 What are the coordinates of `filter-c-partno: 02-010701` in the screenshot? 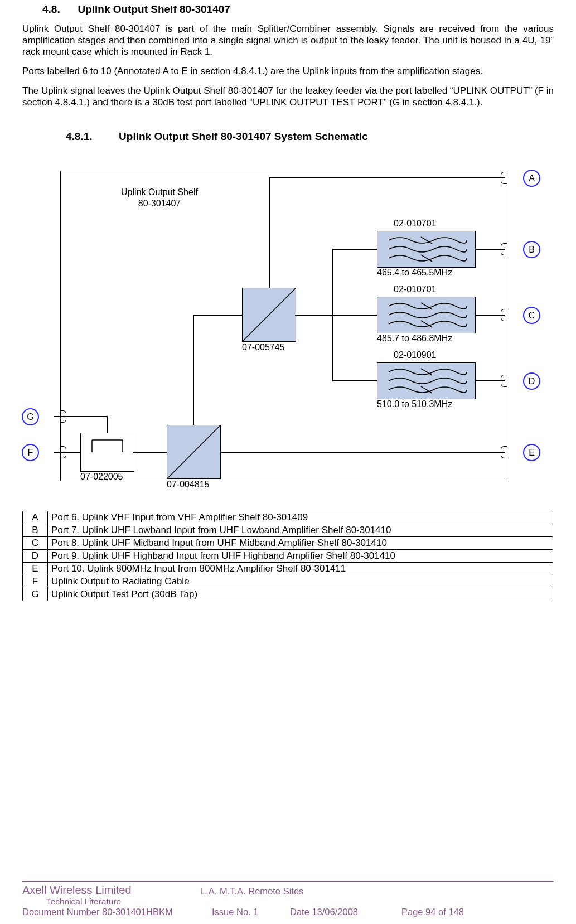 It's located at (415, 289).